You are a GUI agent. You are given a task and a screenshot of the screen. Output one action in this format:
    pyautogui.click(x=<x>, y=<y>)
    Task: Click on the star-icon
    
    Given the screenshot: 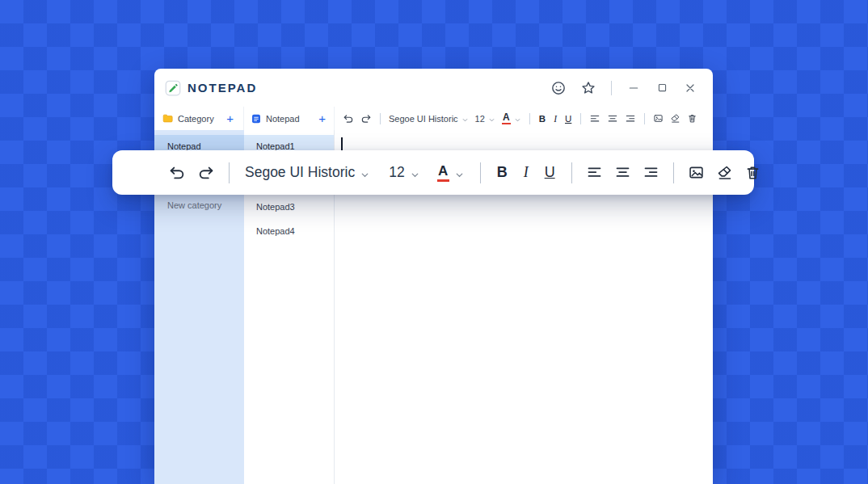 What is the action you would take?
    pyautogui.click(x=588, y=88)
    